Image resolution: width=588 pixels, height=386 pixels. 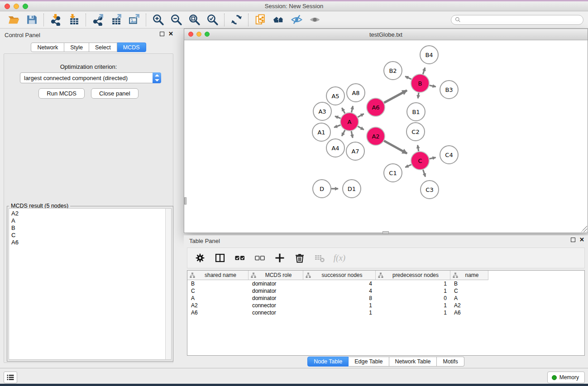 What do you see at coordinates (420, 83) in the screenshot?
I see `graph-node-B: B` at bounding box center [420, 83].